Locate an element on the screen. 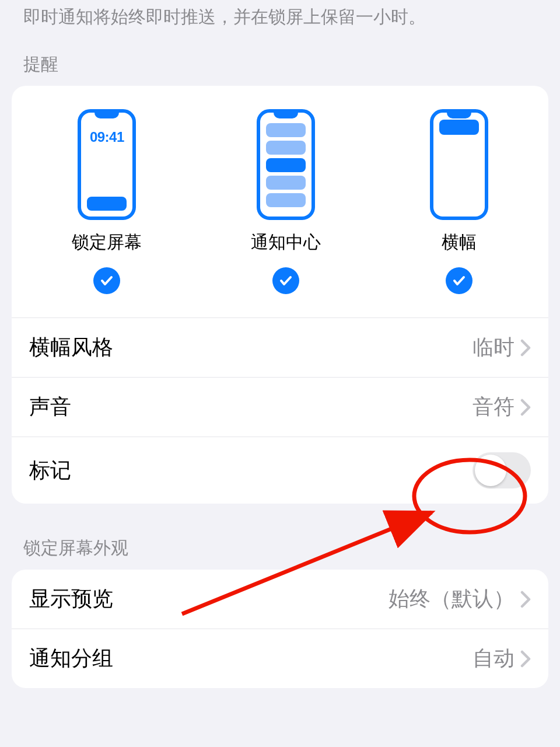  banners-icon is located at coordinates (459, 165).